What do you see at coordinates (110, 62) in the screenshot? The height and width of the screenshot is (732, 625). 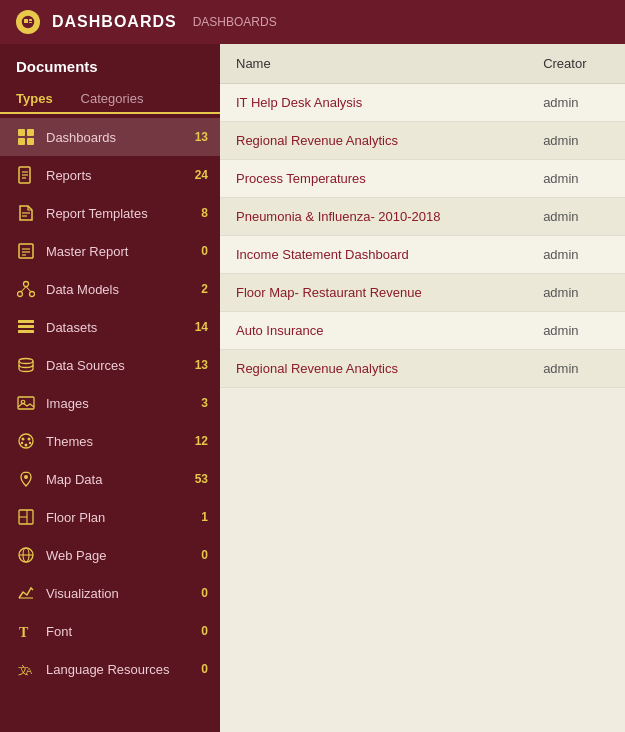 I see `sidebar-title: Documents` at bounding box center [110, 62].